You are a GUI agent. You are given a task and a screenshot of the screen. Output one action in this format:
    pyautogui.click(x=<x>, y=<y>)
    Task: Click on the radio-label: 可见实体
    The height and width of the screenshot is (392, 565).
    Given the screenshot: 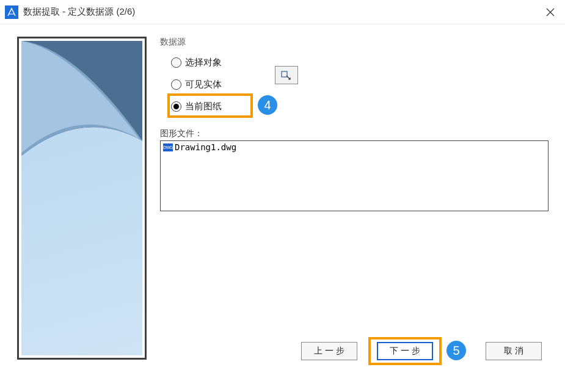 What is the action you would take?
    pyautogui.click(x=203, y=84)
    